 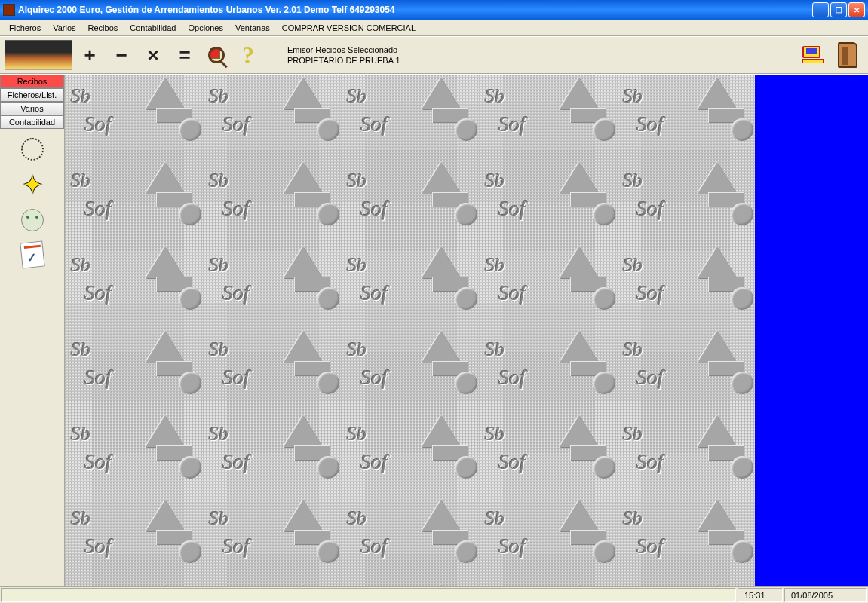 What do you see at coordinates (153, 55) in the screenshot?
I see `multiply-button: ×` at bounding box center [153, 55].